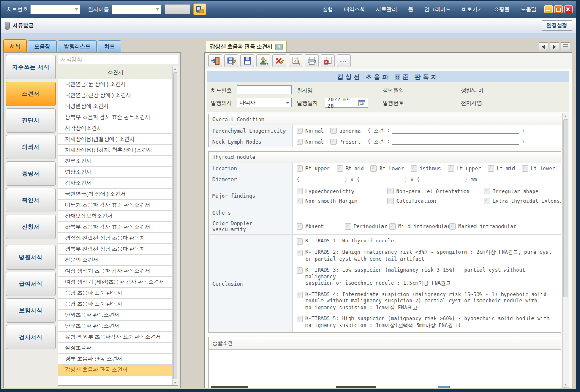 The height and width of the screenshot is (392, 580). What do you see at coordinates (116, 150) in the screenshot?
I see `form-list-item: 지체장애용(상하지, 척추장애 )소견서` at bounding box center [116, 150].